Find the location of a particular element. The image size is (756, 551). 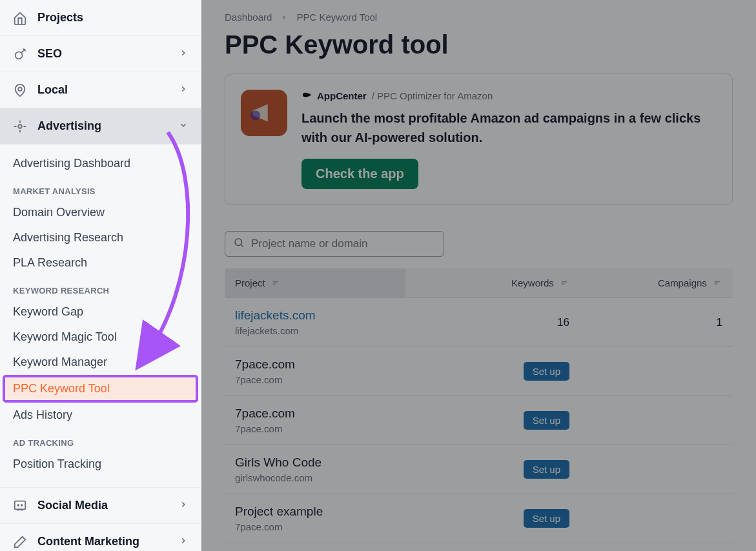

sidebar-item-advertising: Advertising is located at coordinates (101, 126).